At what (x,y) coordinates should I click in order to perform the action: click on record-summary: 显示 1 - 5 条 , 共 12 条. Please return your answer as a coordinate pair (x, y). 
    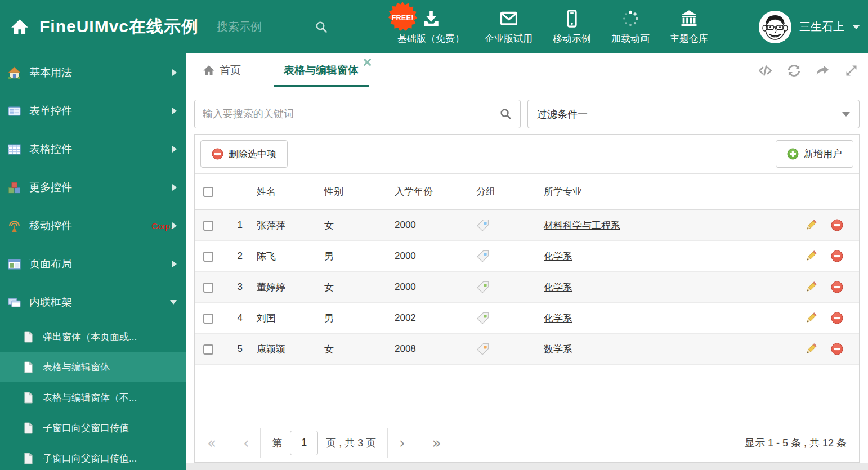
    Looking at the image, I should click on (796, 443).